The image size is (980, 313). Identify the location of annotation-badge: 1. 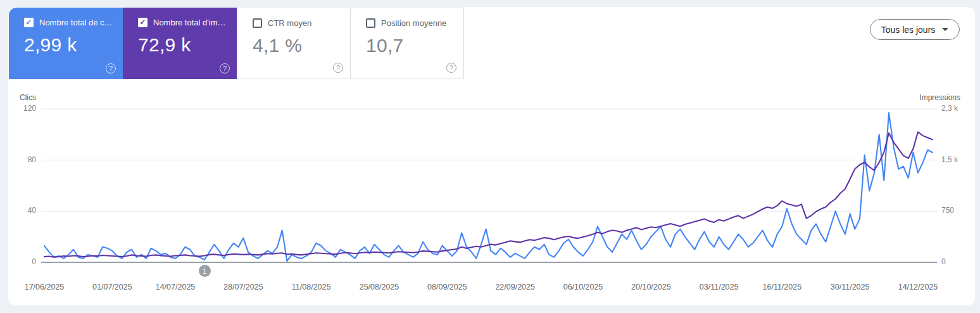
(205, 271).